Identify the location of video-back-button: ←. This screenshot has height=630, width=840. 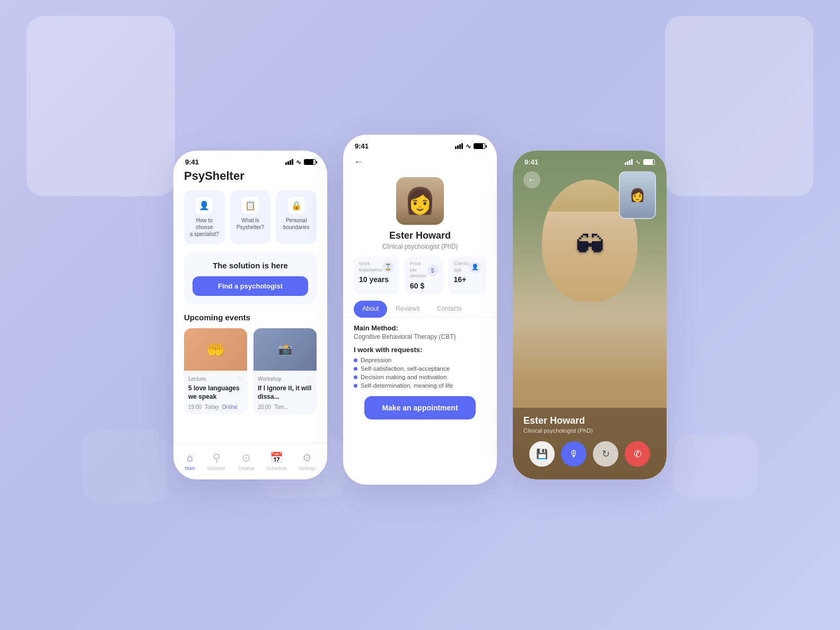
(532, 180).